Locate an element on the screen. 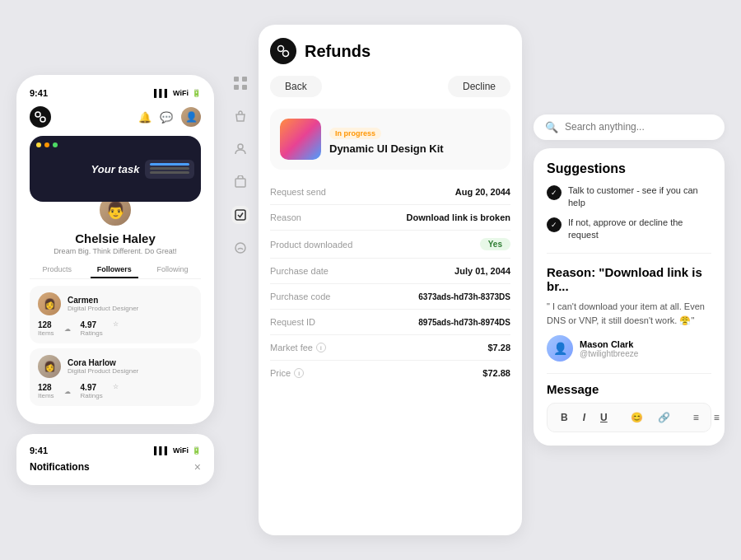 The height and width of the screenshot is (560, 741). suggestion-text-0: Talk to customer - see if you can help is located at coordinates (640, 198).